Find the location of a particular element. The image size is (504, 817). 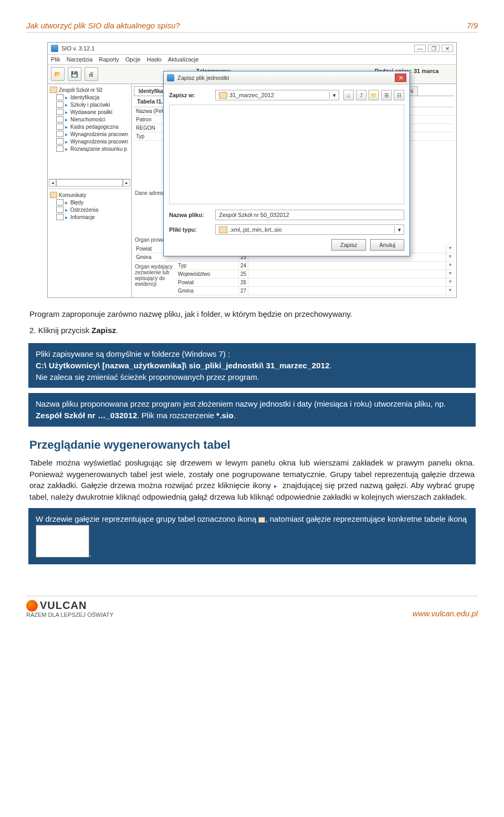

file-list-area is located at coordinates (287, 154).